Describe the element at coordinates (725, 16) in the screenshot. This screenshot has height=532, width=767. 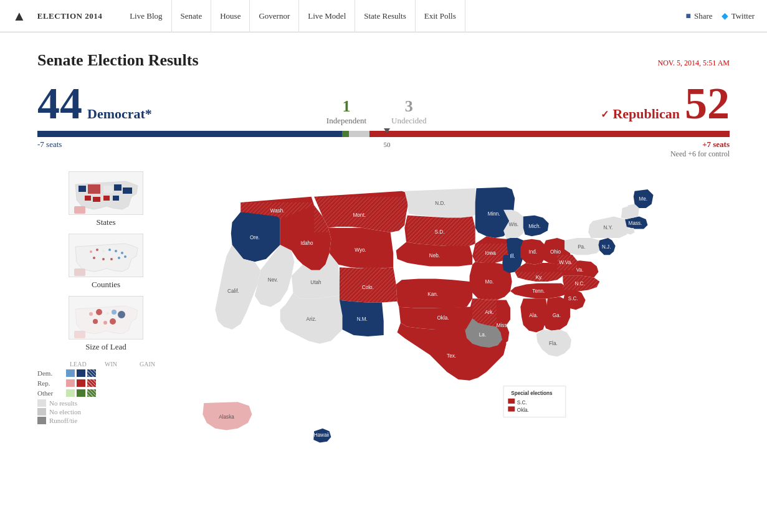
I see `twitter-icon: ◆` at that location.